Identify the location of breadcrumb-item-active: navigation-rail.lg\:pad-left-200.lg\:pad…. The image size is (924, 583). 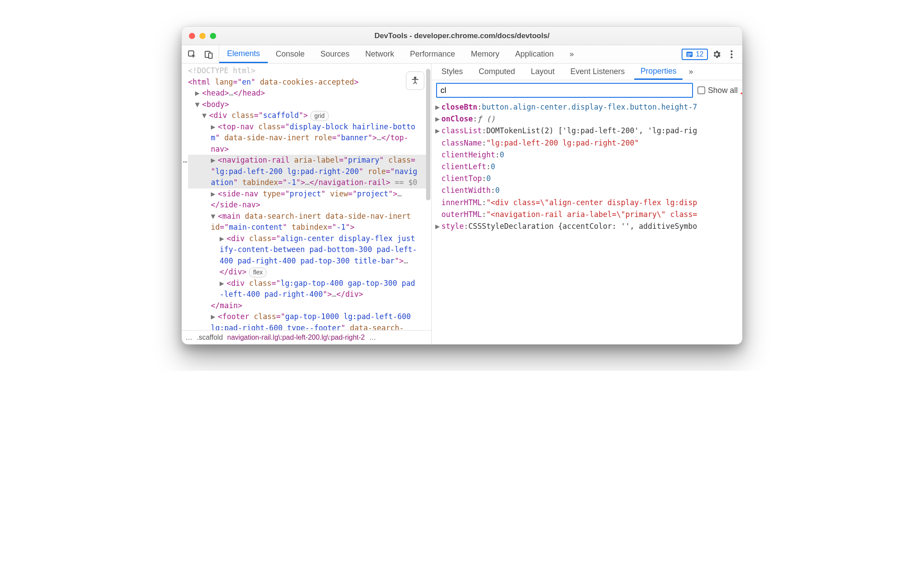
(296, 338).